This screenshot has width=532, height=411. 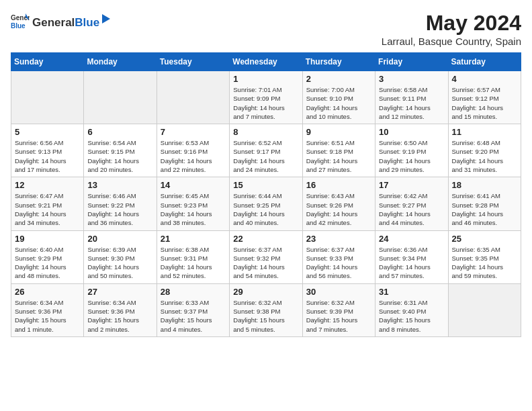 I want to click on calendar-cell: 27Sunrise: 6:34 AM Sunset: 9:36 PM Dayli…, so click(x=120, y=310).